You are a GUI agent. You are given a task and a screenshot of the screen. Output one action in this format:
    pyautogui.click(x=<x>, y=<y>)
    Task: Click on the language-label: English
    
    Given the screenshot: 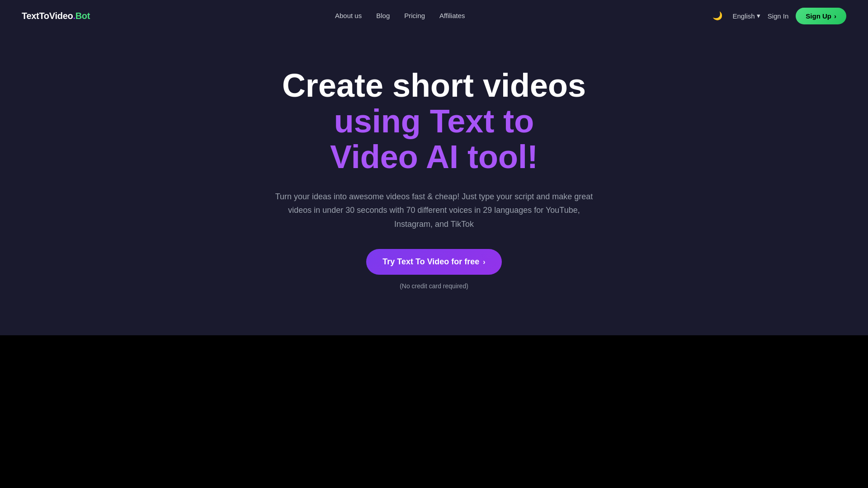 What is the action you would take?
    pyautogui.click(x=743, y=16)
    